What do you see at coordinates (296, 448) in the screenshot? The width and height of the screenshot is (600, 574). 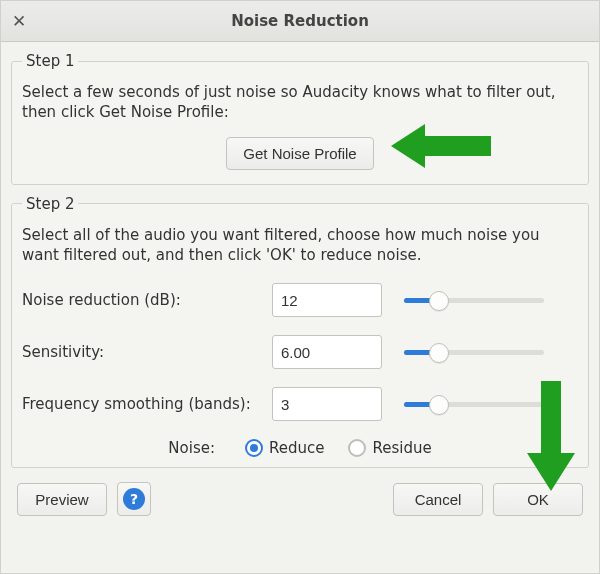 I see `radio-reduce-label: Reduce` at bounding box center [296, 448].